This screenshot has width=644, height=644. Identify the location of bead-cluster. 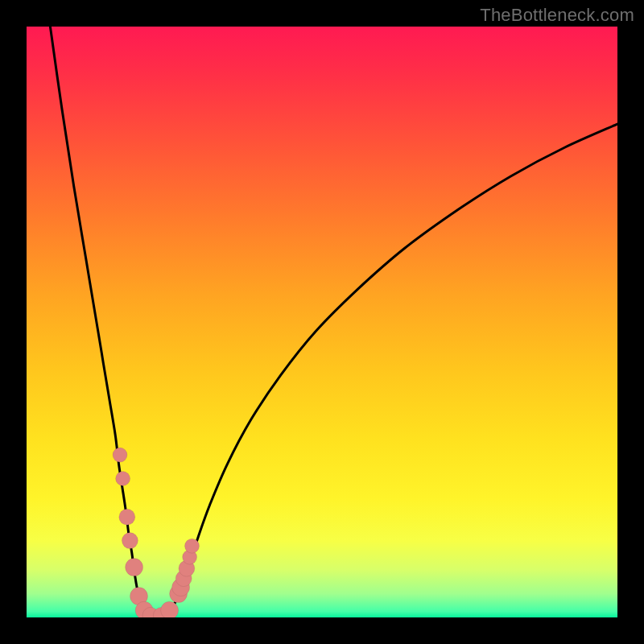
(156, 533).